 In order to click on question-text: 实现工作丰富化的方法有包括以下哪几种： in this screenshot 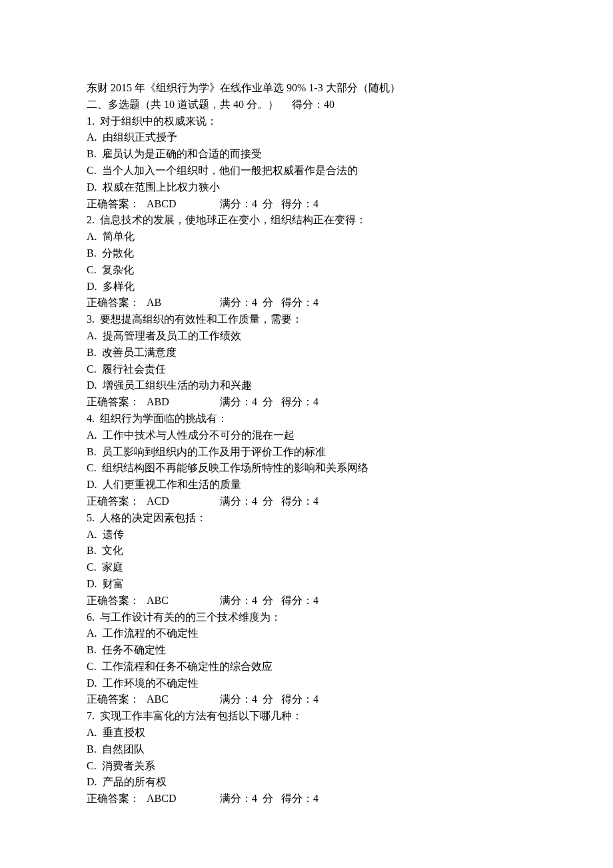, I will do `click(199, 716)`.